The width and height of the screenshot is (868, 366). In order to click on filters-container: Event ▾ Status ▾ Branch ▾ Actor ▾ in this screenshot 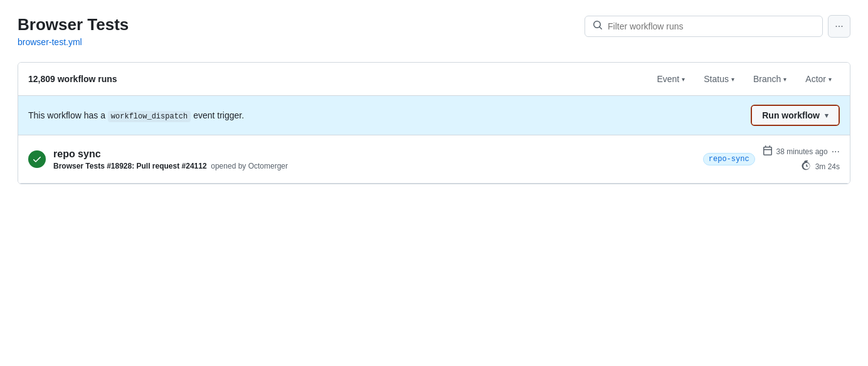, I will do `click(744, 79)`.